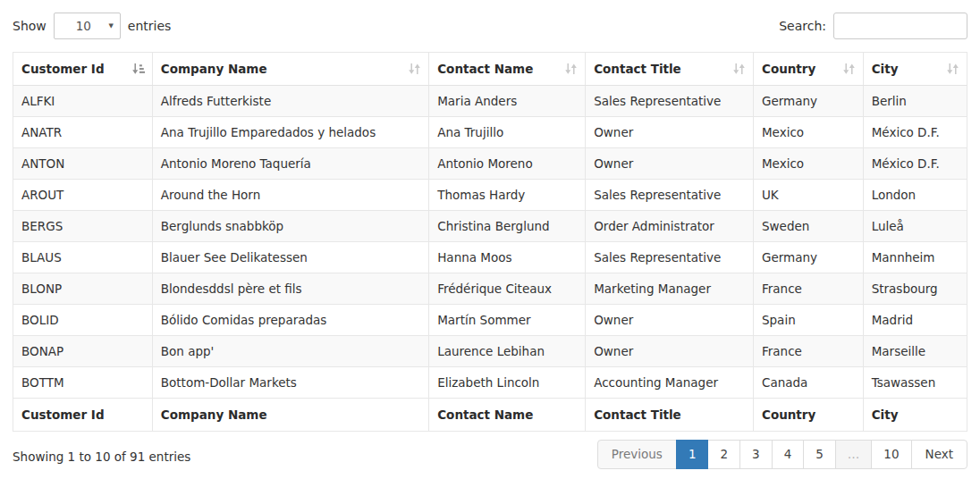 The height and width of the screenshot is (479, 980). I want to click on cell-city: Tsawassen, so click(915, 382).